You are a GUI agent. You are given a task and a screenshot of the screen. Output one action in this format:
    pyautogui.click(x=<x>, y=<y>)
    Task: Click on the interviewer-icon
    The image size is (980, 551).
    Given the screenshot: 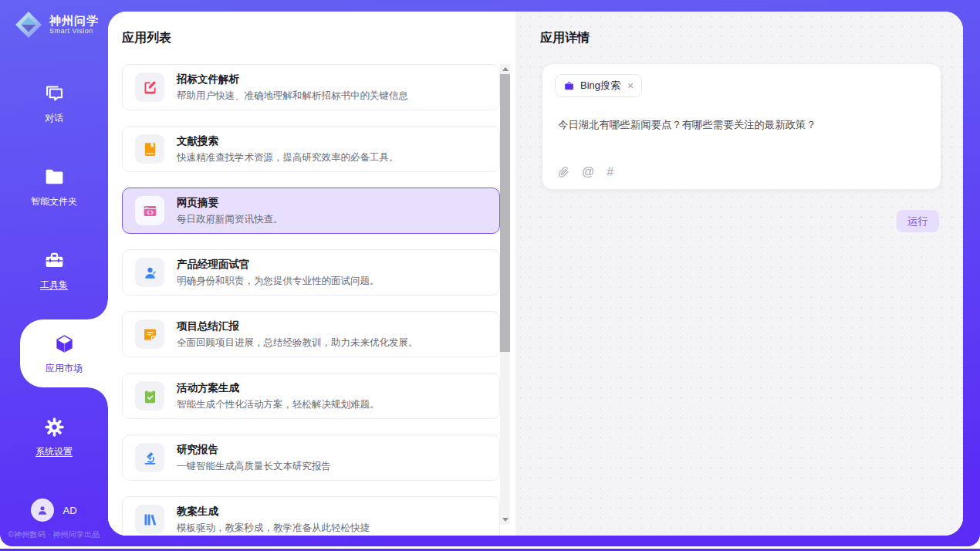 What is the action you would take?
    pyautogui.click(x=150, y=272)
    